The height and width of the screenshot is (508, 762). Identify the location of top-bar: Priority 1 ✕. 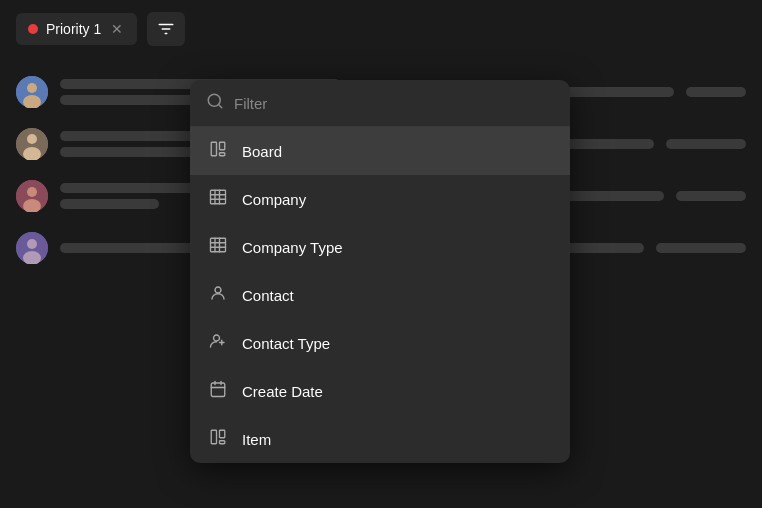
(381, 29).